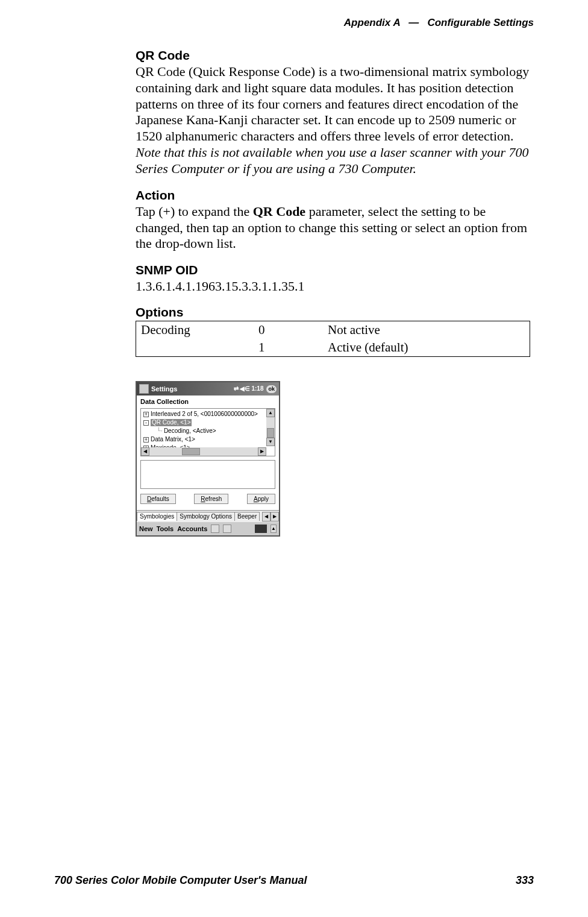 The image size is (588, 917). What do you see at coordinates (333, 347) in the screenshot?
I see `table-row: 1 Active (default)` at bounding box center [333, 347].